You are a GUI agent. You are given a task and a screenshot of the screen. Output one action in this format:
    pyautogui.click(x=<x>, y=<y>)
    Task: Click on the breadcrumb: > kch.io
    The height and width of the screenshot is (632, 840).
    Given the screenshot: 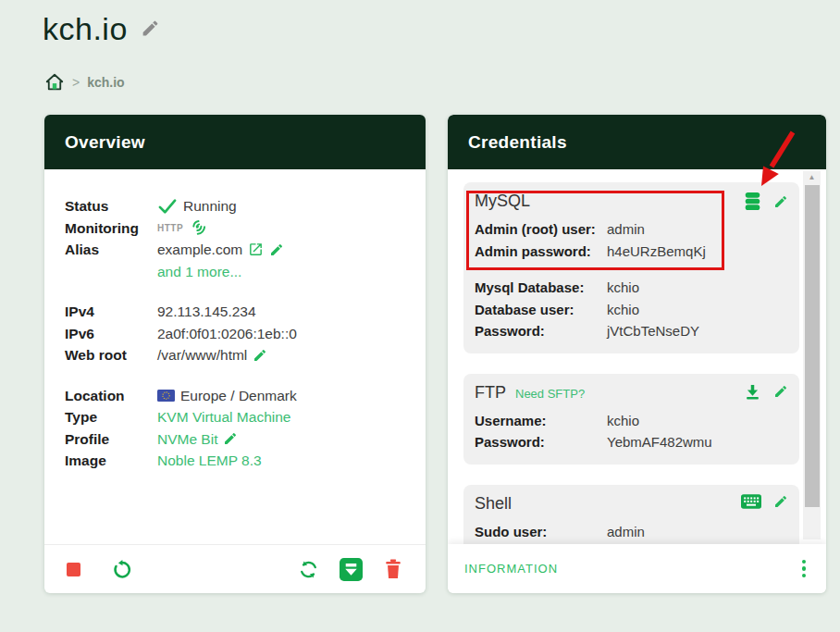 What is the action you would take?
    pyautogui.click(x=85, y=82)
    